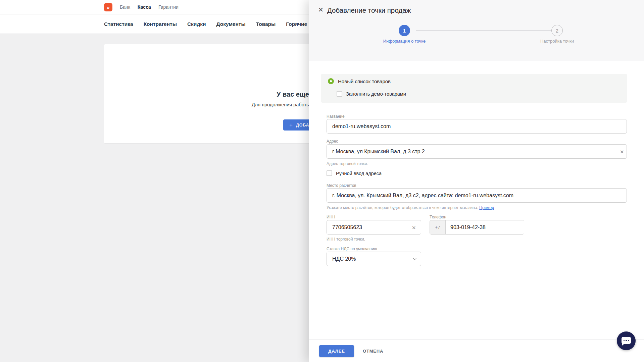 This screenshot has height=362, width=644. Describe the element at coordinates (438, 217) in the screenshot. I see `phone-field-label: Телефон` at that location.